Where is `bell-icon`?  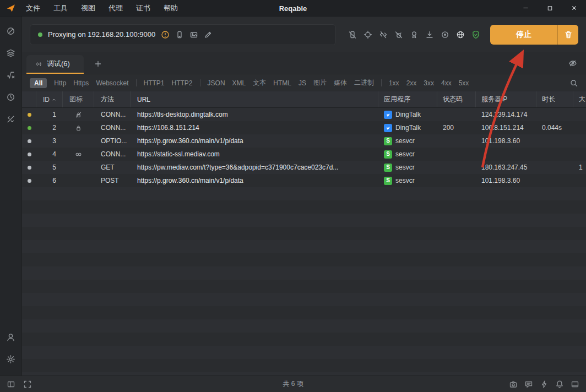 bell-icon is located at coordinates (560, 384).